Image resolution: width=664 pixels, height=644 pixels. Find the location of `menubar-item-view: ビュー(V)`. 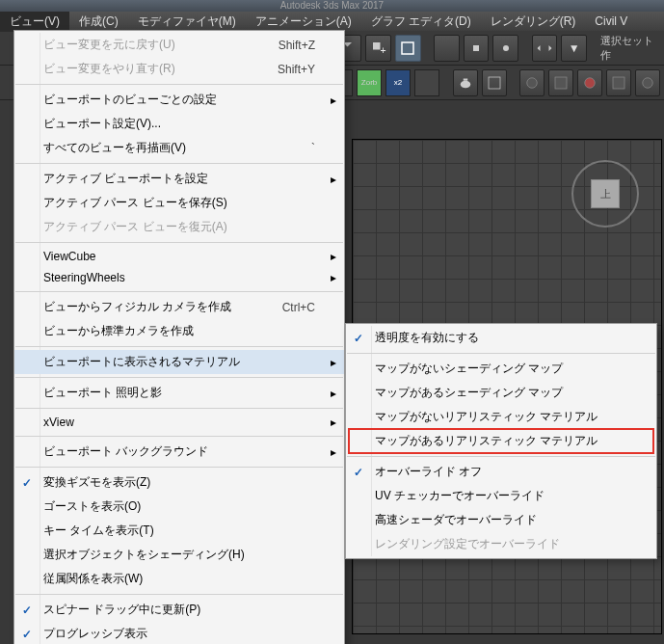

menubar-item-view: ビュー(V) is located at coordinates (35, 21).